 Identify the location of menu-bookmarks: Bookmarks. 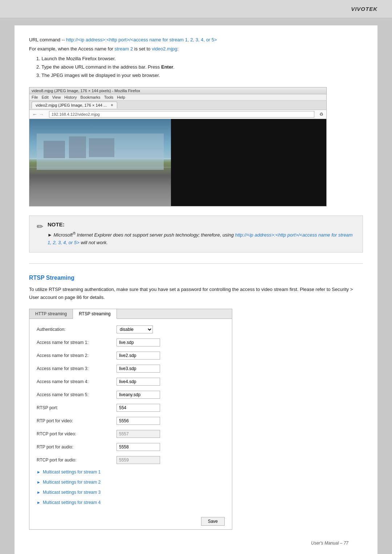
(91, 97).